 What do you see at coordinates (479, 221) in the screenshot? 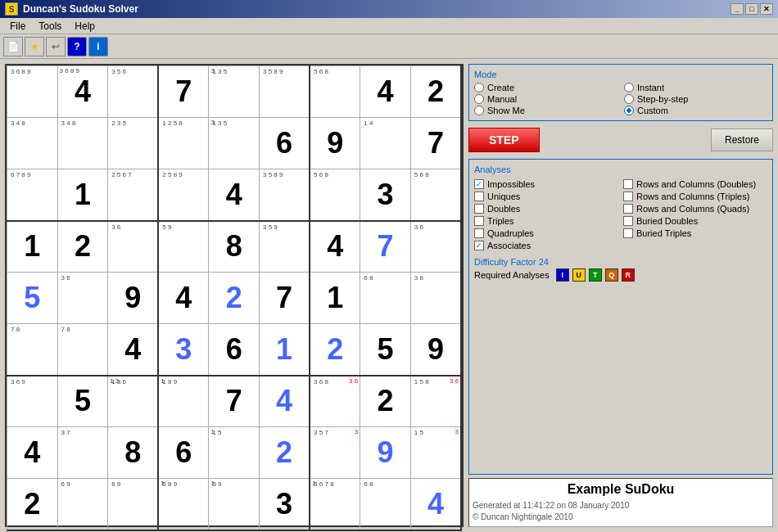
I see `checkbox-triples` at bounding box center [479, 221].